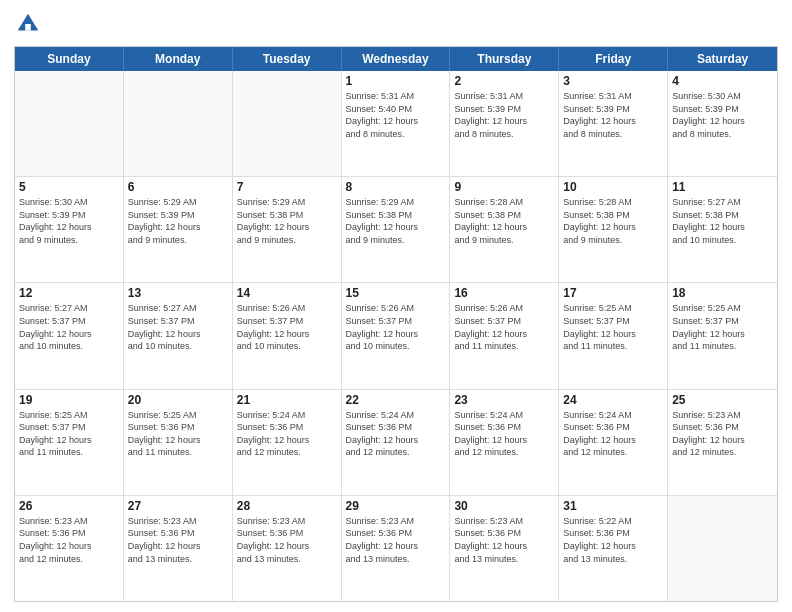 Image resolution: width=792 pixels, height=612 pixels. I want to click on day-number: 10, so click(613, 187).